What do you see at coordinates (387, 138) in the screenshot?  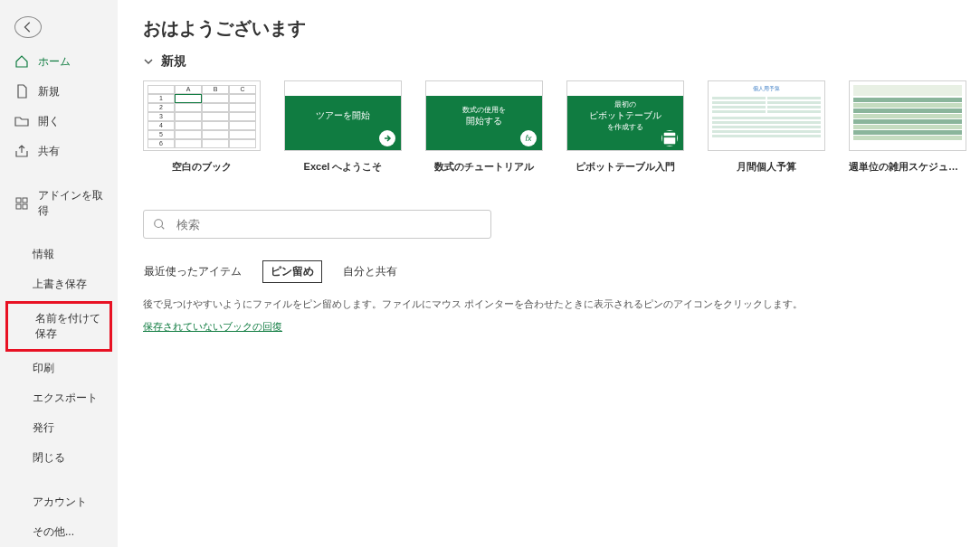 I see `arrow-right-icon` at bounding box center [387, 138].